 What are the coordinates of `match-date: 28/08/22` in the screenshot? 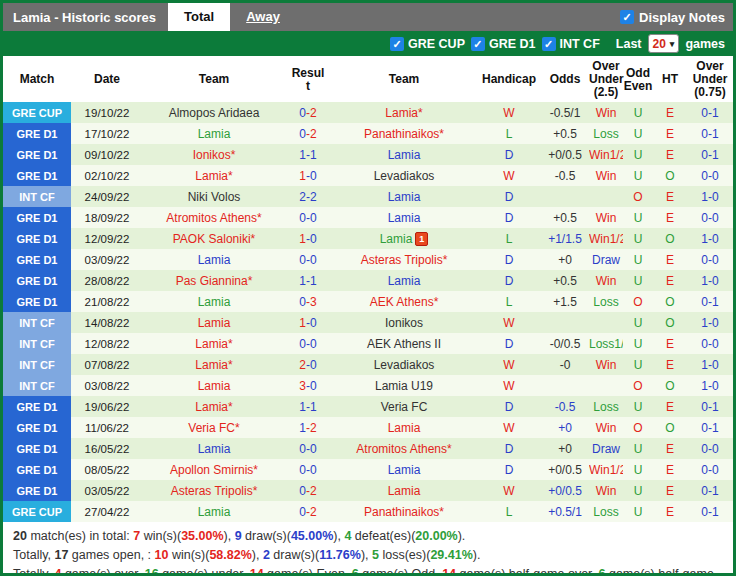 It's located at (107, 280).